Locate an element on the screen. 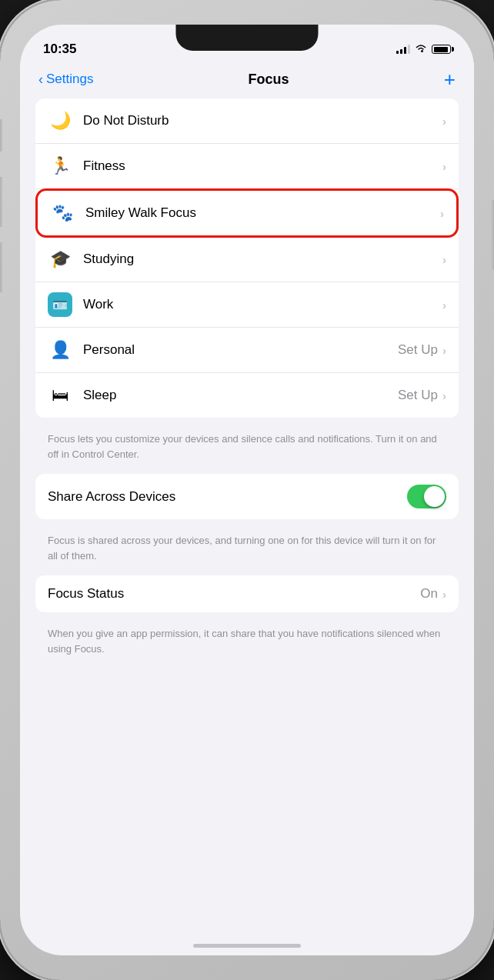  focus-item-personal: 👤 Personal Set Up › is located at coordinates (247, 351).